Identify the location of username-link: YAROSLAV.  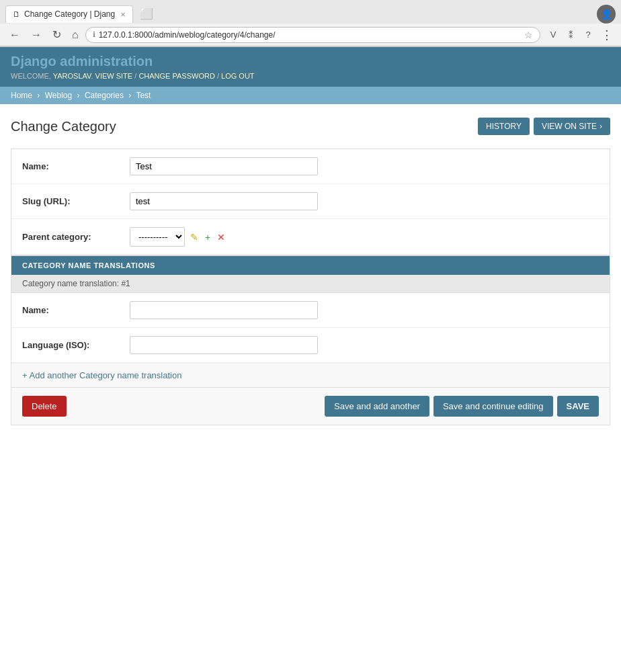
(73, 76).